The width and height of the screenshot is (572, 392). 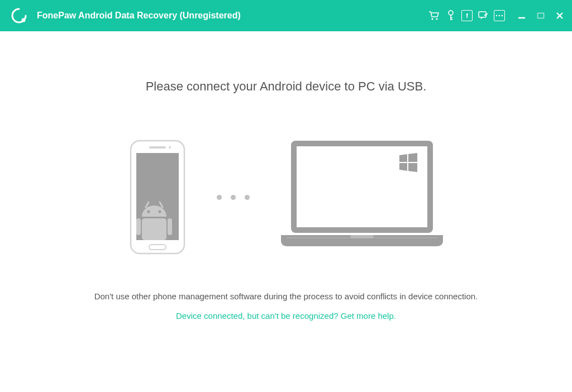 I want to click on maximize-button, so click(x=541, y=16).